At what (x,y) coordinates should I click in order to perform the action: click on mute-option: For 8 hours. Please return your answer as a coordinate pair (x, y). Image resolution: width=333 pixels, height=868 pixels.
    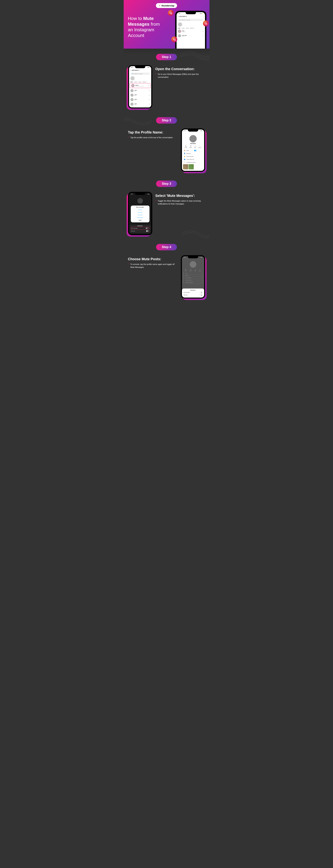
    Looking at the image, I should click on (140, 212).